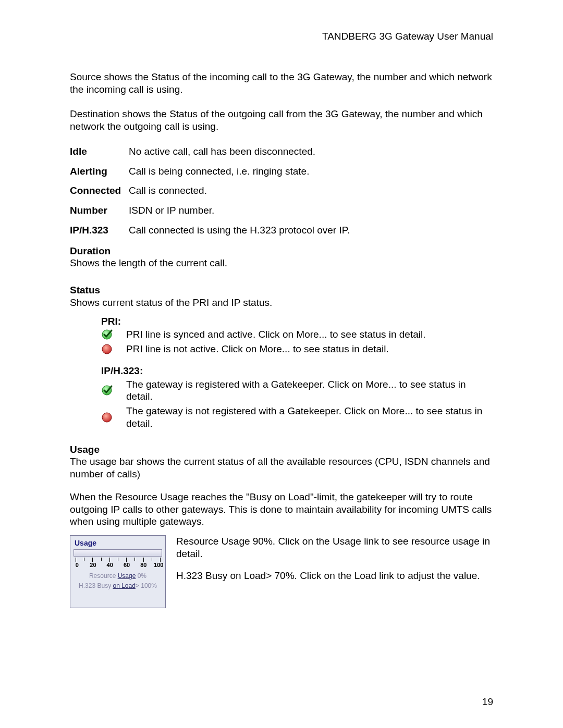 Image resolution: width=563 pixels, height=728 pixels. What do you see at coordinates (282, 450) in the screenshot?
I see `usage-title: Usage` at bounding box center [282, 450].